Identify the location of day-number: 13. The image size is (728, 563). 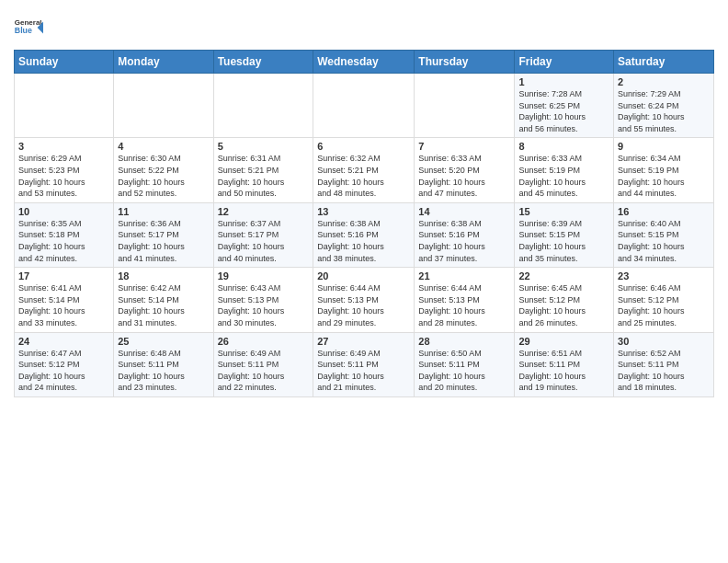
(364, 212).